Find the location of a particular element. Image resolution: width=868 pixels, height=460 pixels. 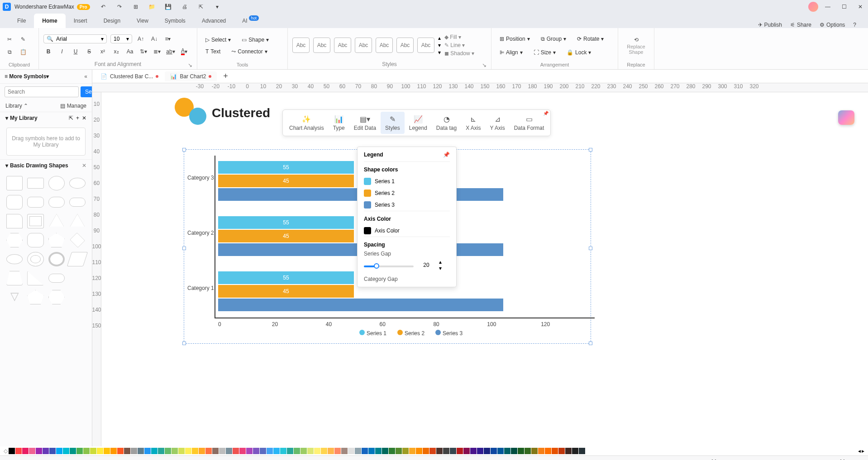

shape-rect is located at coordinates (35, 183).